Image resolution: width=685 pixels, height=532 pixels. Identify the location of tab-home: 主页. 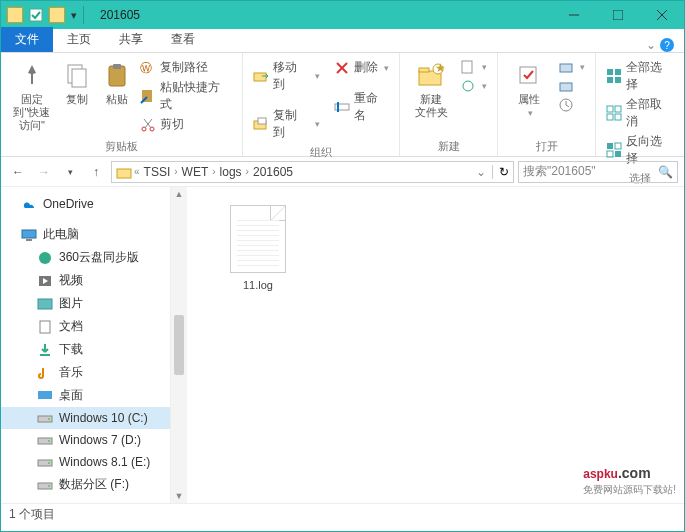
(79, 40).